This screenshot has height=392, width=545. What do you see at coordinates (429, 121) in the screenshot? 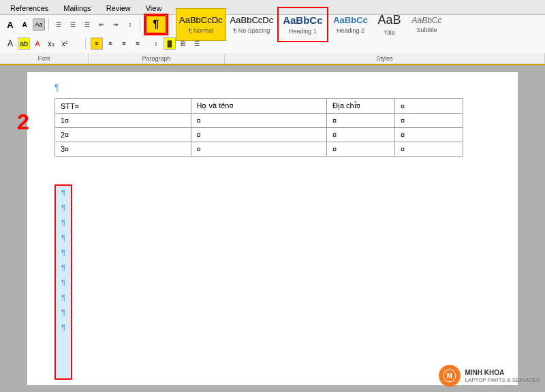
I see `td-extra-1: ¤` at bounding box center [429, 121].